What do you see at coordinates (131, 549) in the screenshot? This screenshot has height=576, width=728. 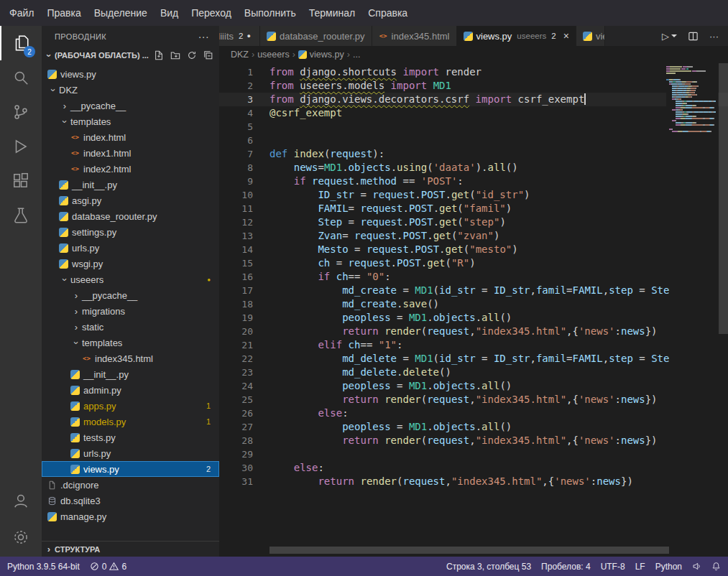 I see `outline-section-header: › СТРУКТУРА` at bounding box center [131, 549].